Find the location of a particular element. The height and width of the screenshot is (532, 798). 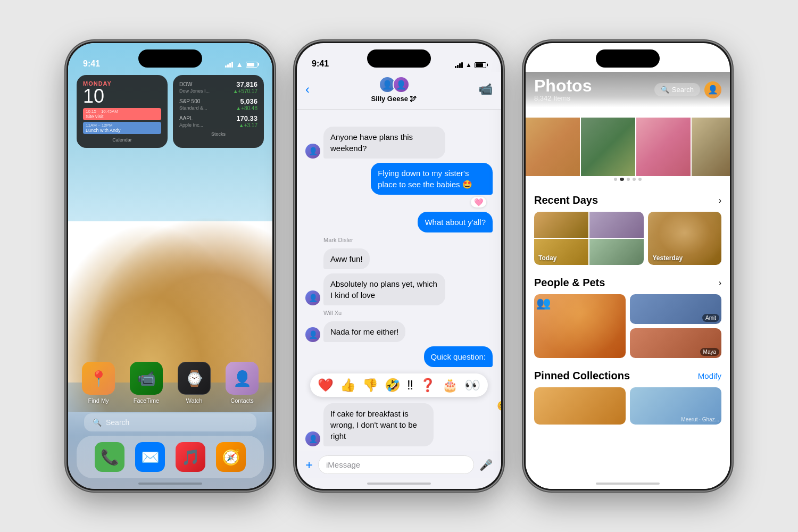

dow-value: 37,816 is located at coordinates (247, 84).